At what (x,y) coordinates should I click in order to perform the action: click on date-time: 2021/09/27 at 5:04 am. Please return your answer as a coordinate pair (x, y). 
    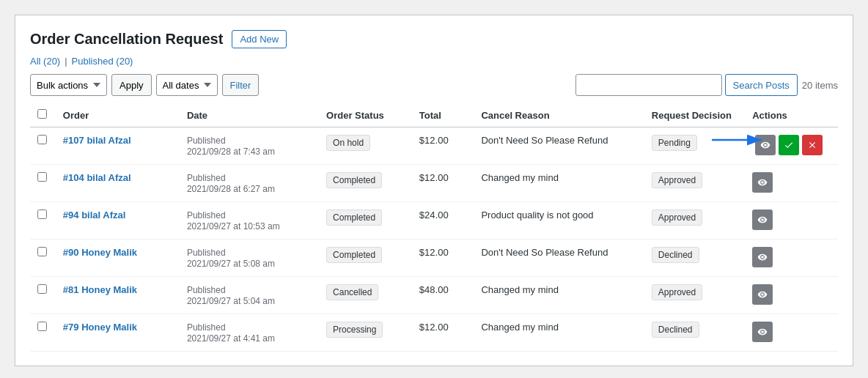
    Looking at the image, I should click on (231, 301).